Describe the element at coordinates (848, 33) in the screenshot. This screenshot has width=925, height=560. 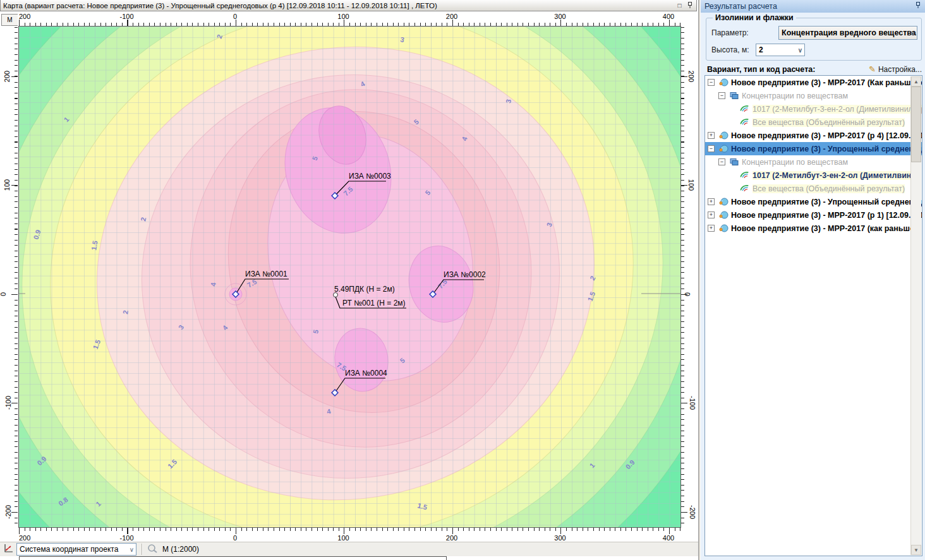
I see `param-select: Концентрация вредного вещества (в дол ∨` at that location.